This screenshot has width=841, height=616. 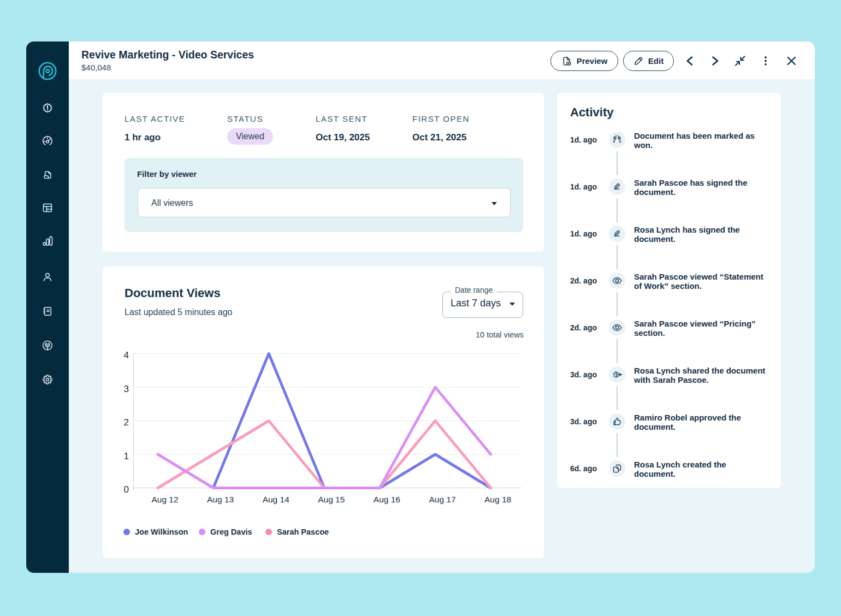 I want to click on svg-text: 3, so click(x=127, y=389).